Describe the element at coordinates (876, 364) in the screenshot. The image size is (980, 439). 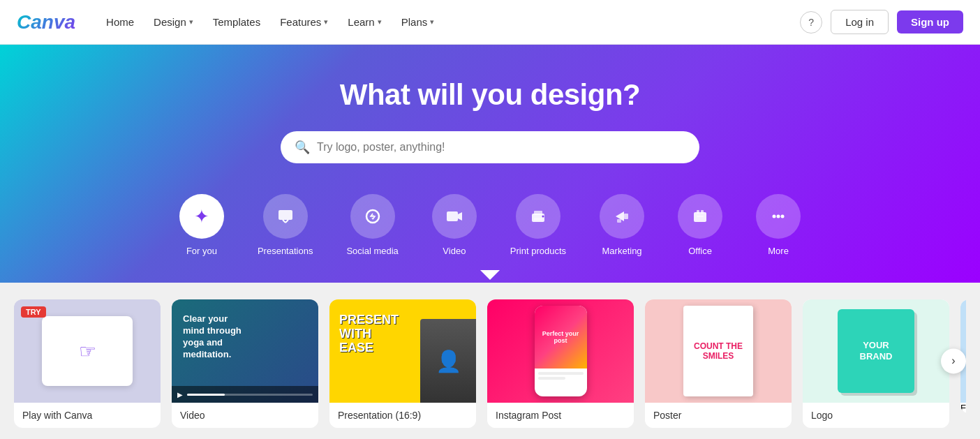
I see `design-card-logo: YOURBRAND Logo` at that location.